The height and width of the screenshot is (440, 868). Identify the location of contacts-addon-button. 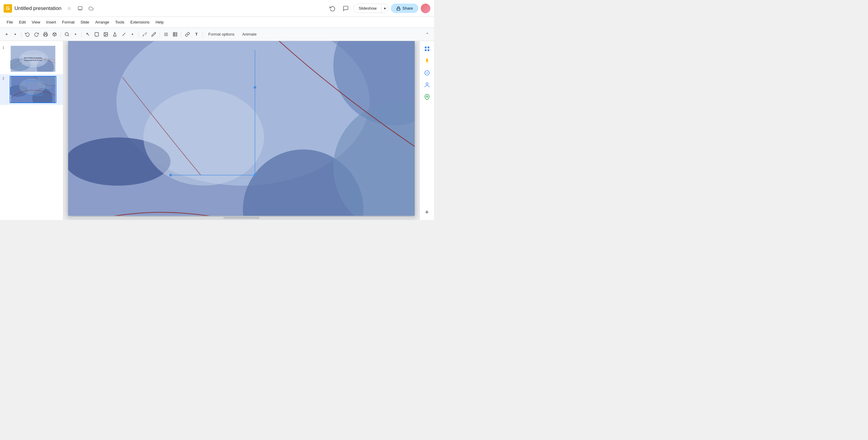
(427, 85).